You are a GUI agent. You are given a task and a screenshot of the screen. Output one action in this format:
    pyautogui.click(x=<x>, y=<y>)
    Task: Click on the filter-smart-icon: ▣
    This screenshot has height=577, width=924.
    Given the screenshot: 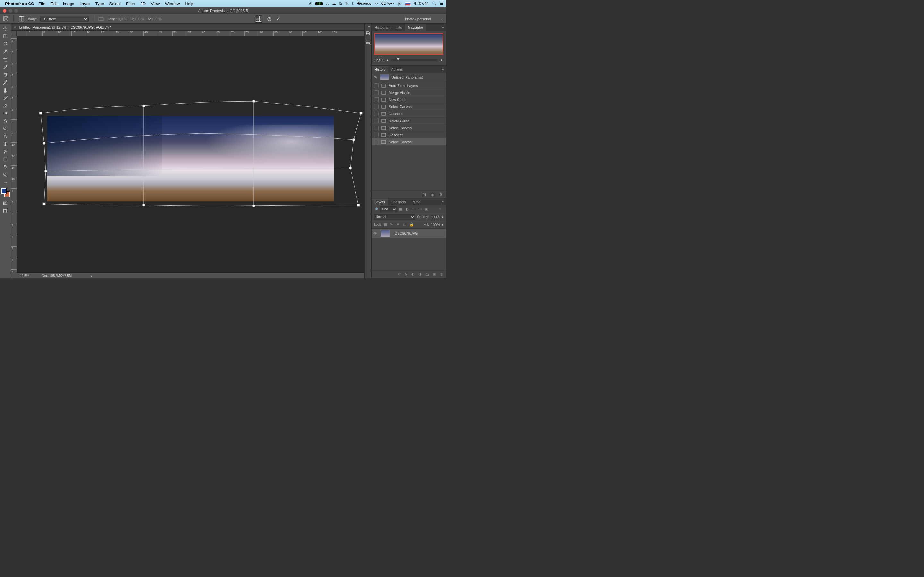 What is the action you would take?
    pyautogui.click(x=427, y=209)
    